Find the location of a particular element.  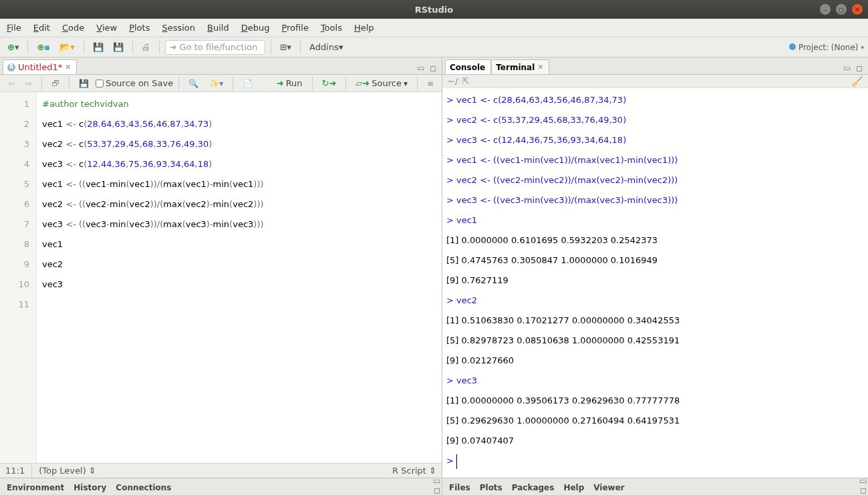

script-type: R Script ⇕ is located at coordinates (414, 470).